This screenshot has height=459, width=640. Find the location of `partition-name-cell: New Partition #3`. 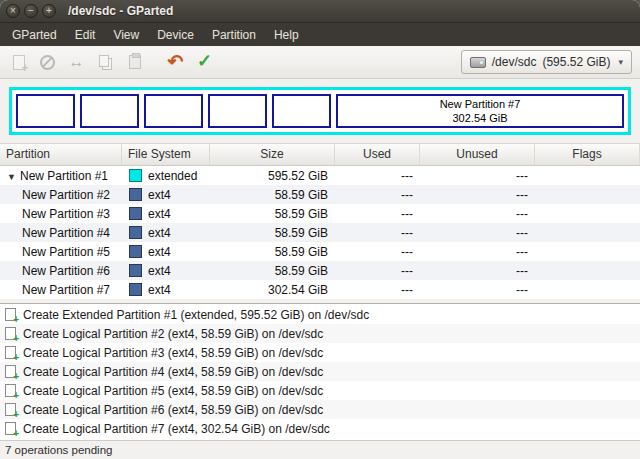

partition-name-cell: New Partition #3 is located at coordinates (61, 214).